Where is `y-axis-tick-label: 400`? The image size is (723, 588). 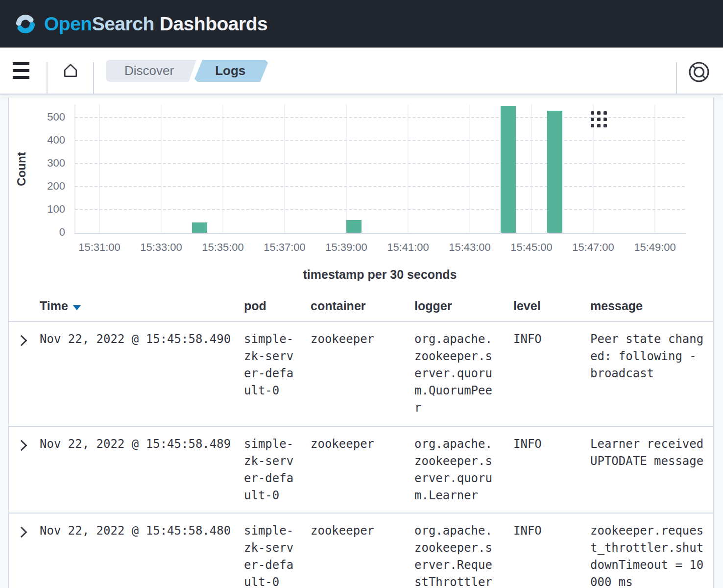 y-axis-tick-label: 400 is located at coordinates (42, 140).